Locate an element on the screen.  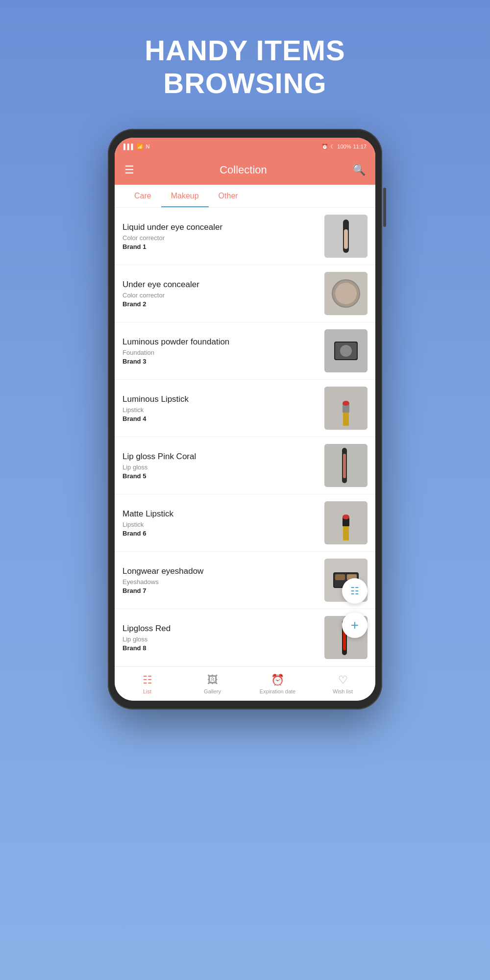
side-button is located at coordinates (385, 207).